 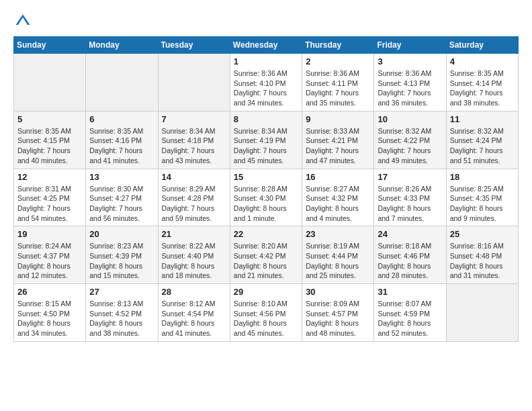 I want to click on day-number: 3, so click(x=410, y=62).